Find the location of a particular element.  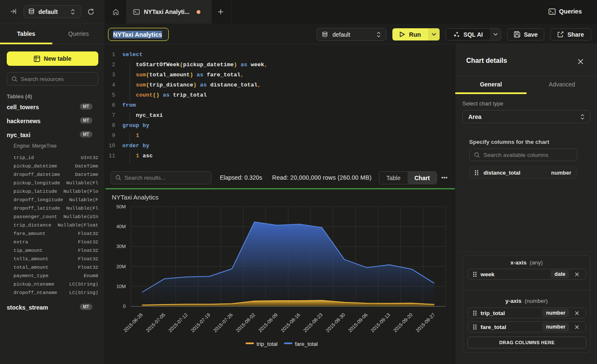

svg-text: 2015-07-19 is located at coordinates (200, 323).